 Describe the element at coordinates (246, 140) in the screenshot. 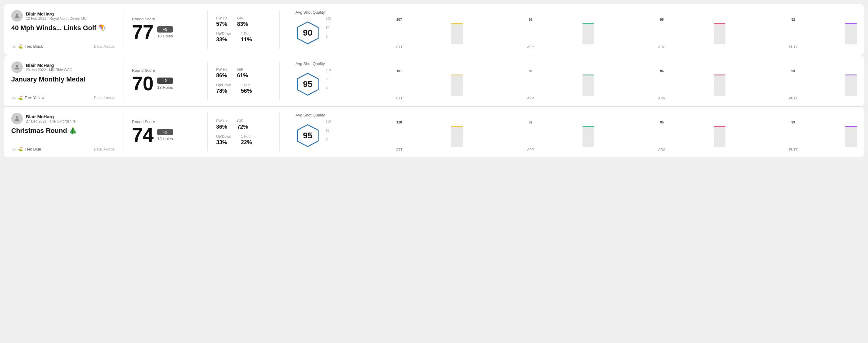

I see `stat-oneputt-3: 1 Putt 22%` at that location.